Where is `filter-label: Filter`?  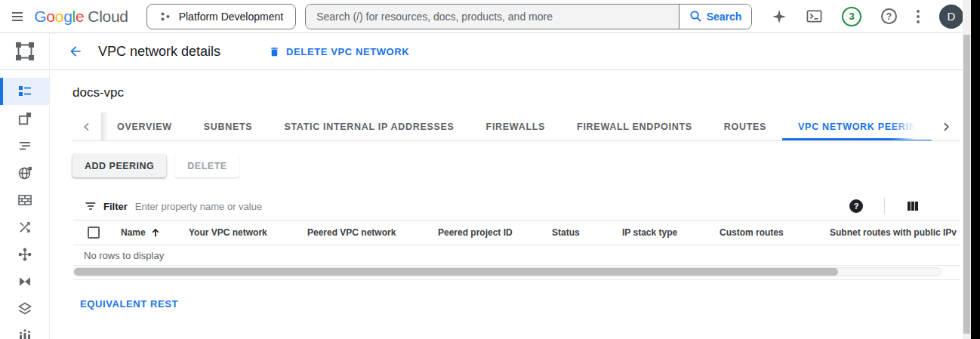
filter-label: Filter is located at coordinates (116, 207).